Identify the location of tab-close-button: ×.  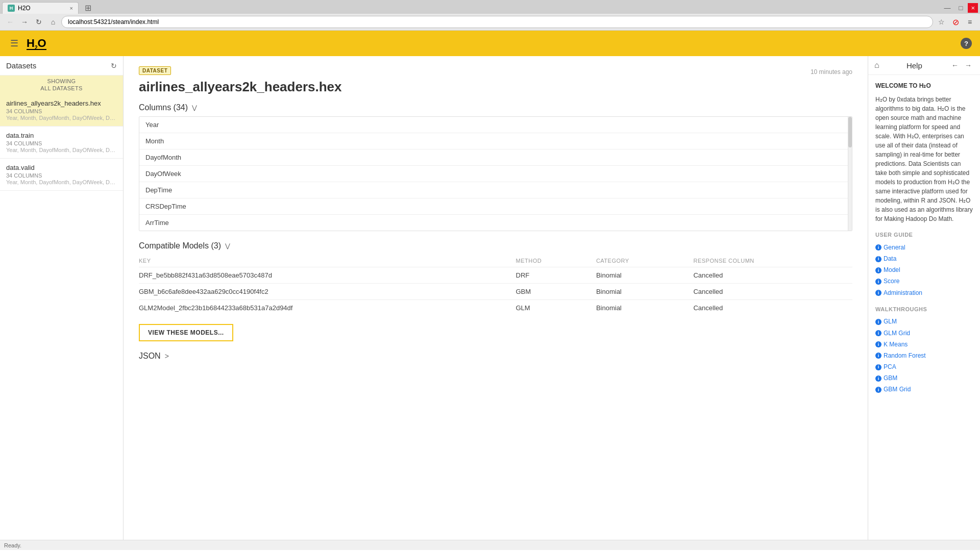
(71, 8).